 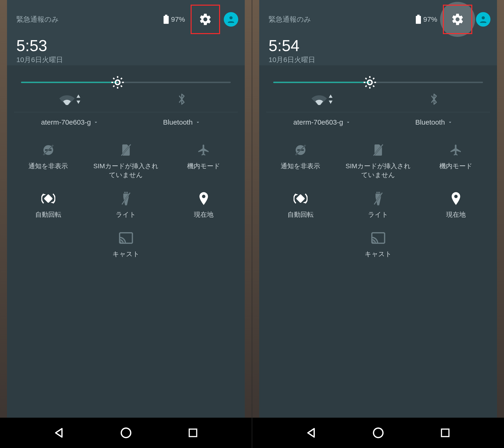 What do you see at coordinates (311, 433) in the screenshot?
I see `back-icon` at bounding box center [311, 433].